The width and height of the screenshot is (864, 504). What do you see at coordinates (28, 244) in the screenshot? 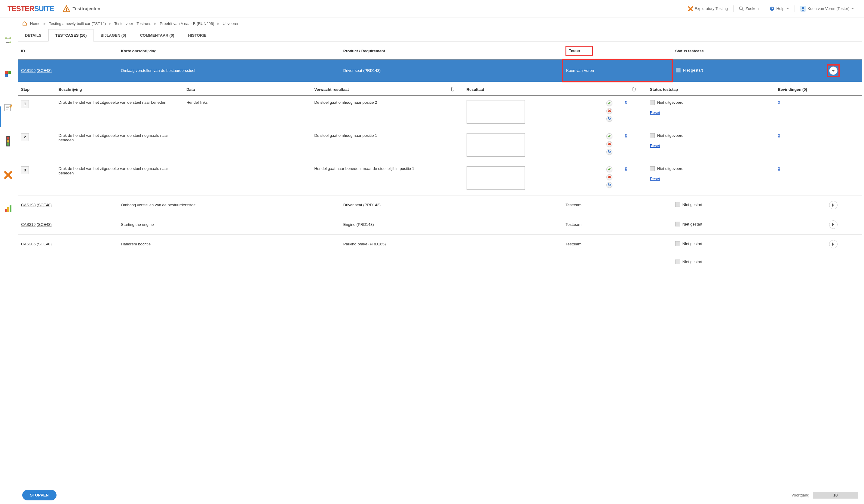
I see `case-id-link: CAS205` at bounding box center [28, 244].